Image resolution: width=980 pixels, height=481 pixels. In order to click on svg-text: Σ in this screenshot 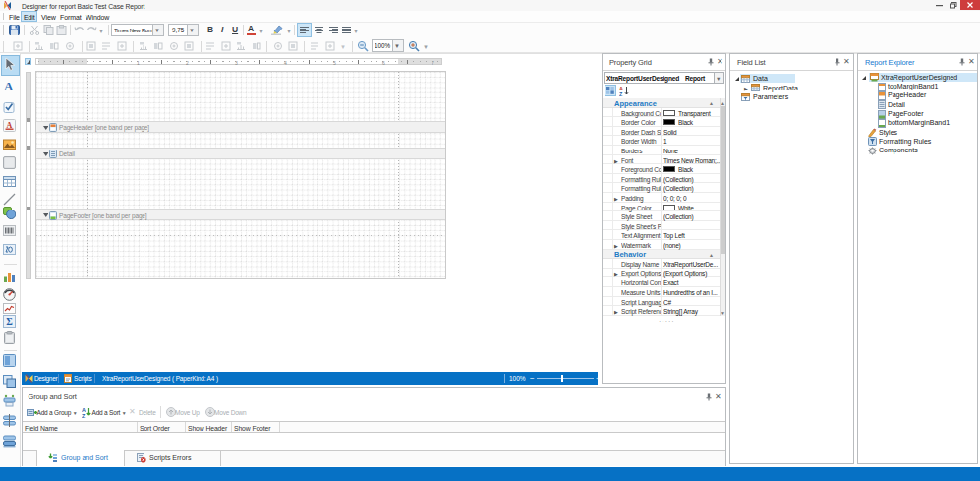, I will do `click(10, 321)`.